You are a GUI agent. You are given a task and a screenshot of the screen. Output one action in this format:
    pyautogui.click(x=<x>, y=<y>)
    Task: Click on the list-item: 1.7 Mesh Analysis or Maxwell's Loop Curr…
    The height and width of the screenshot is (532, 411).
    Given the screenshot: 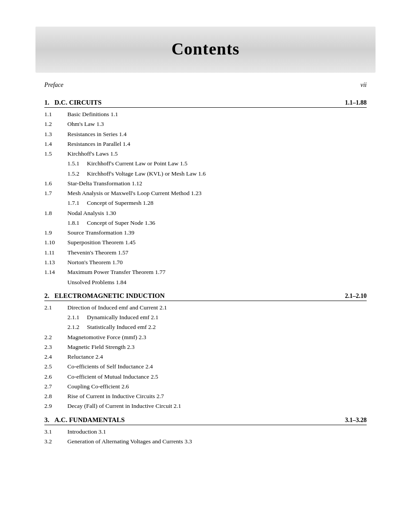 What is the action you would take?
    pyautogui.click(x=206, y=193)
    